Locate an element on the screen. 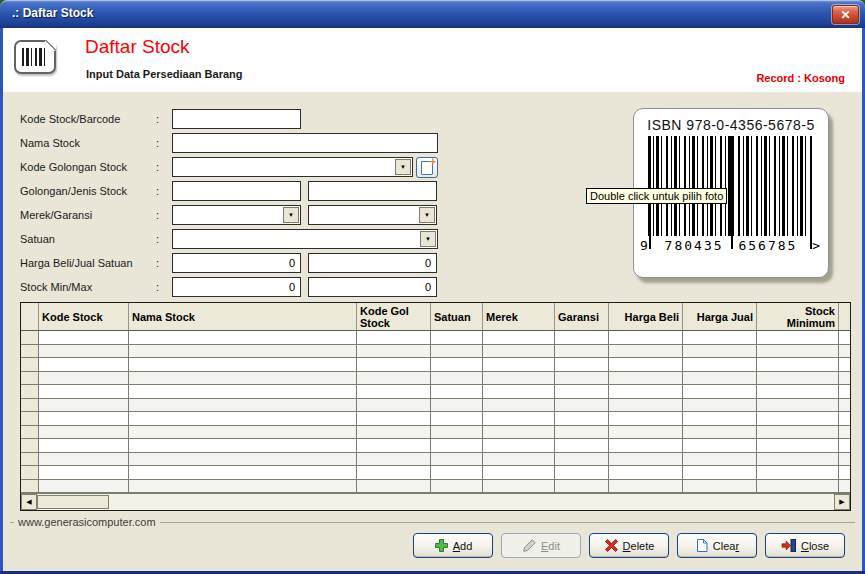 Image resolution: width=865 pixels, height=574 pixels. merek-select: ▼ is located at coordinates (236, 215).